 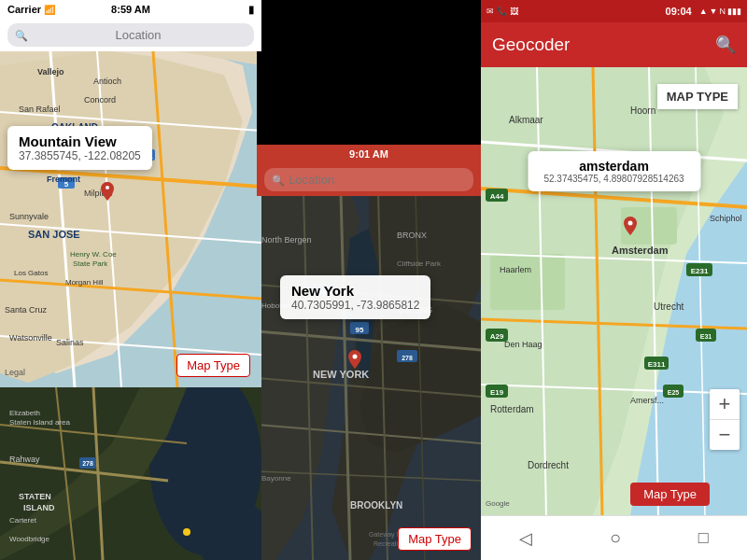 What do you see at coordinates (614, 166) in the screenshot?
I see `right-city-name: amsterdam` at bounding box center [614, 166].